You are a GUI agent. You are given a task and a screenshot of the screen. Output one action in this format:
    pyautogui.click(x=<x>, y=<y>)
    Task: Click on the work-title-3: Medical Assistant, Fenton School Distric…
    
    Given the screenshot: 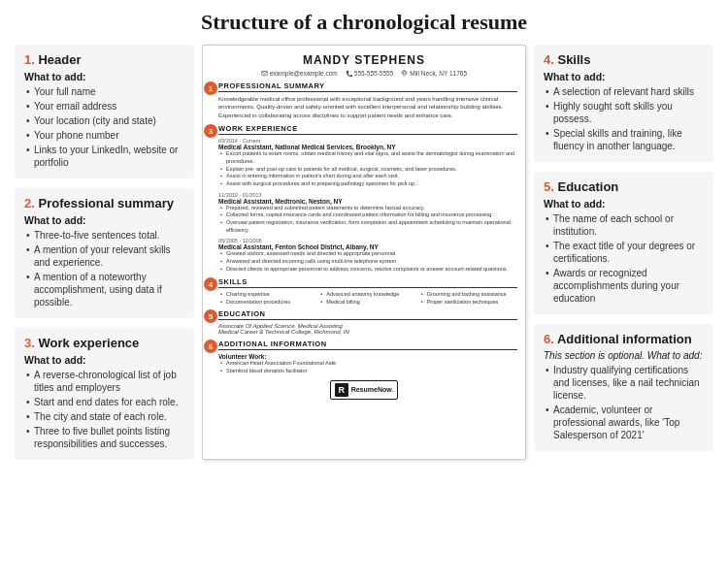 What is the action you would take?
    pyautogui.click(x=368, y=246)
    